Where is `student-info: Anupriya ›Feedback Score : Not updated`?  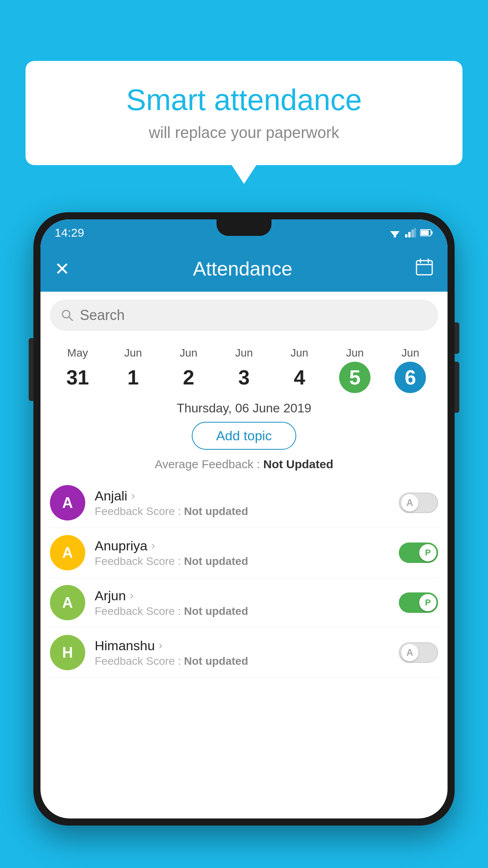 student-info: Anupriya ›Feedback Score : Not updated is located at coordinates (247, 553).